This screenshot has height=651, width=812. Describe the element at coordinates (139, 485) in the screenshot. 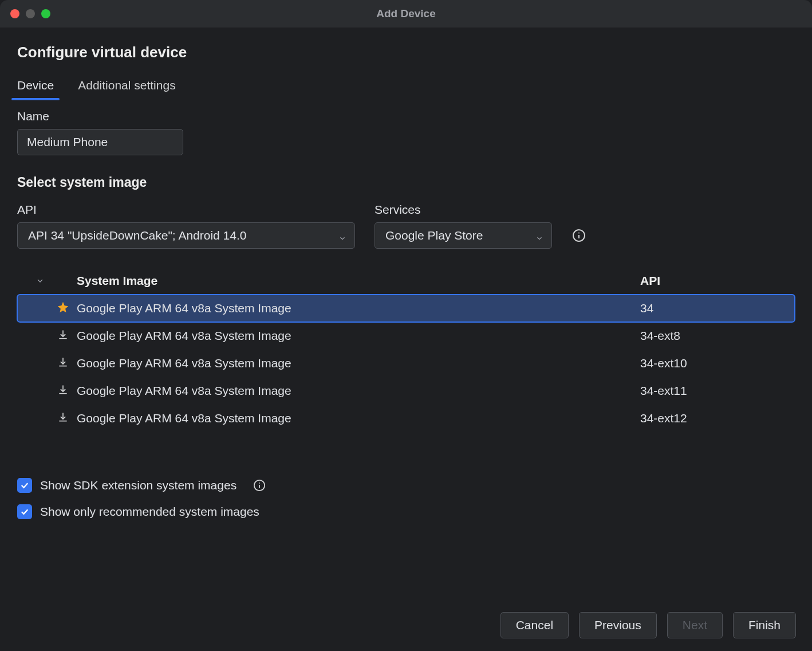

I see `checkbox-sdk-extension-label: Show SDK extension system images` at that location.